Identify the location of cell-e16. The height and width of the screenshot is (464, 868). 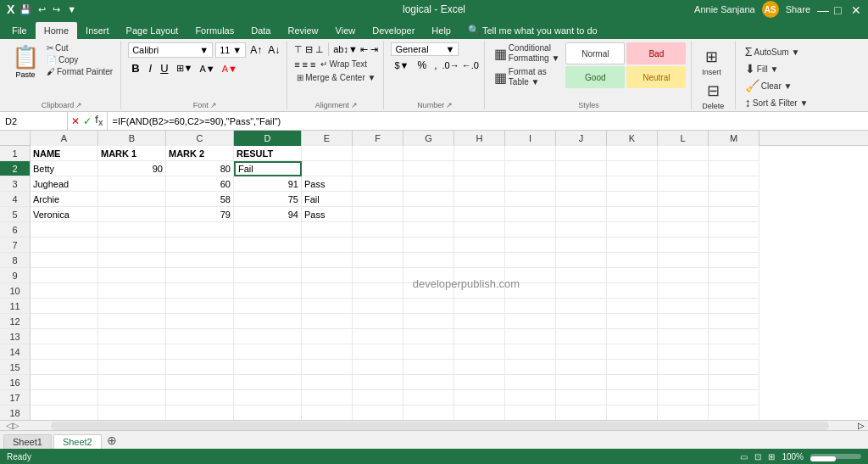
(327, 383).